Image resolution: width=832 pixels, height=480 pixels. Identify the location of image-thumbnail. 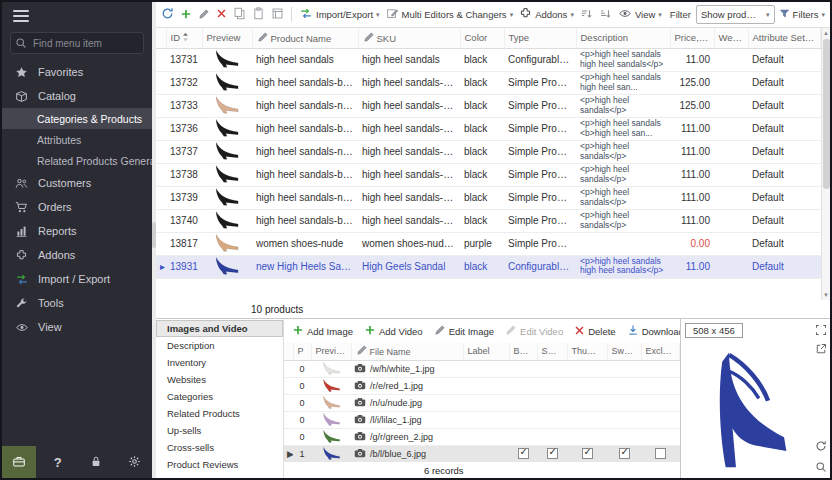
(331, 454).